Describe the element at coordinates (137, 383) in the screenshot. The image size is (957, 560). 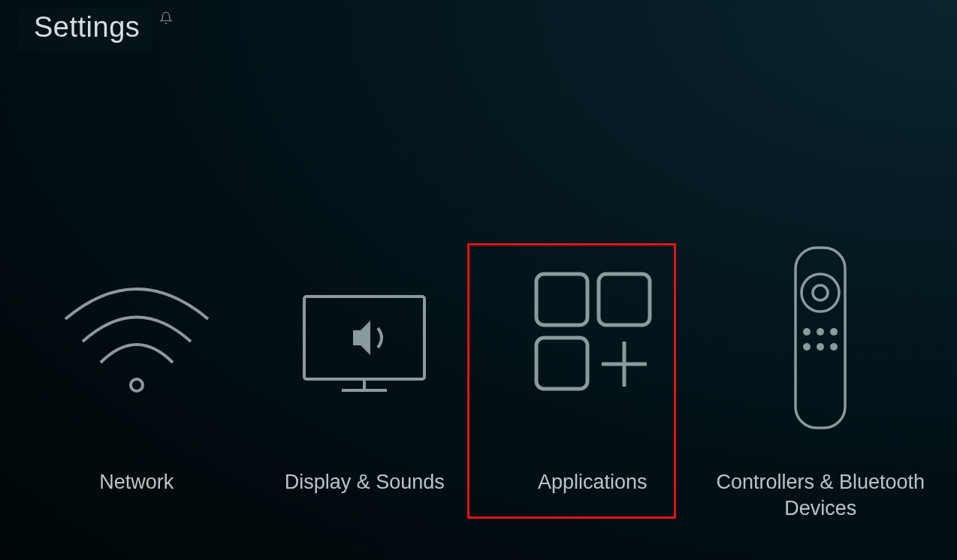
I see `settings-tile-network: Network` at that location.